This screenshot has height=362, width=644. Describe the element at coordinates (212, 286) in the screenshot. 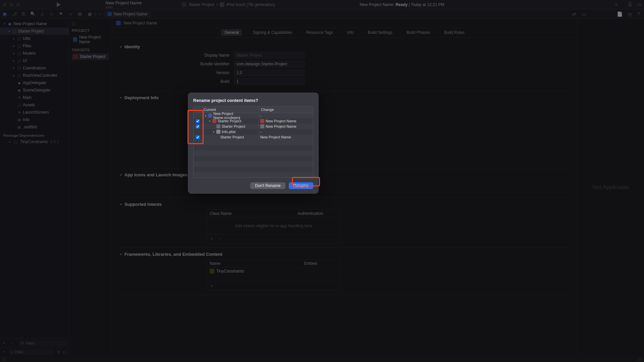

I see `add-framework-icon: ＋` at that location.